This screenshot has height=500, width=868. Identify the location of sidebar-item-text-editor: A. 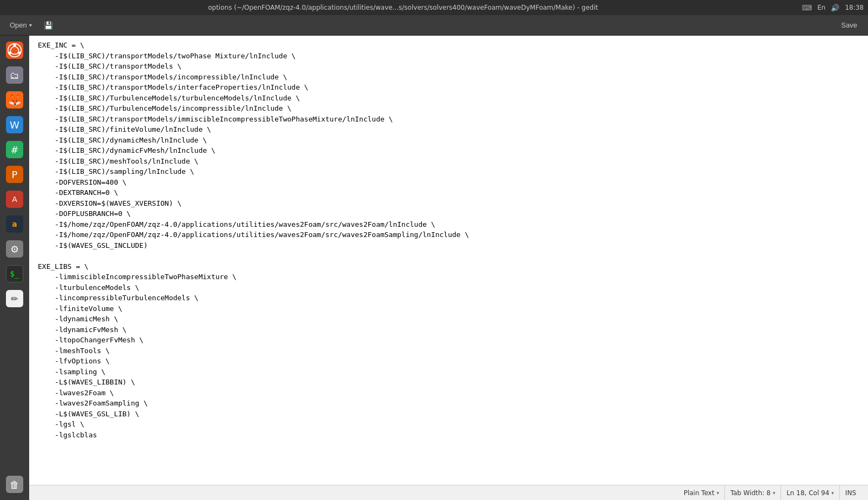
(15, 199).